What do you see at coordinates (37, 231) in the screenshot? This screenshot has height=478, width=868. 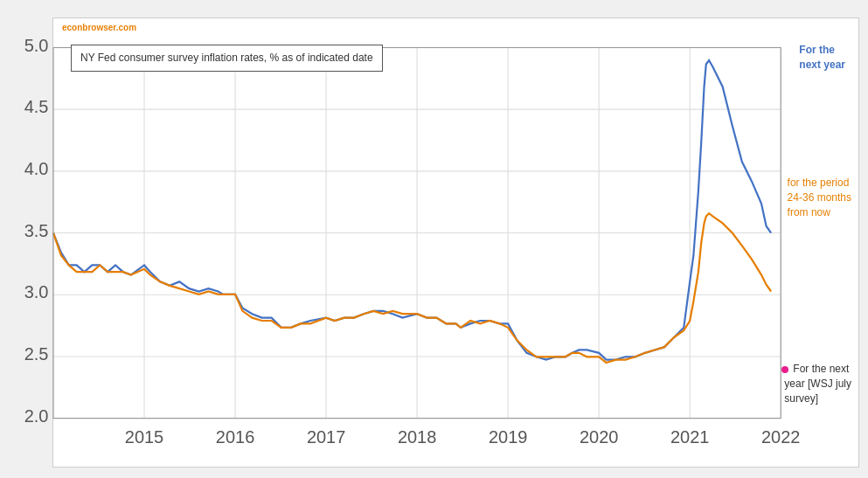 I see `svg-text: 3.5` at bounding box center [37, 231].